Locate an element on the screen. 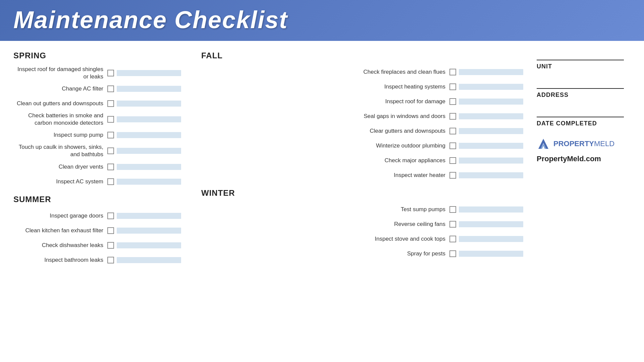  list-item: Inspect roof for damaged shingles or lea… is located at coordinates (97, 73).